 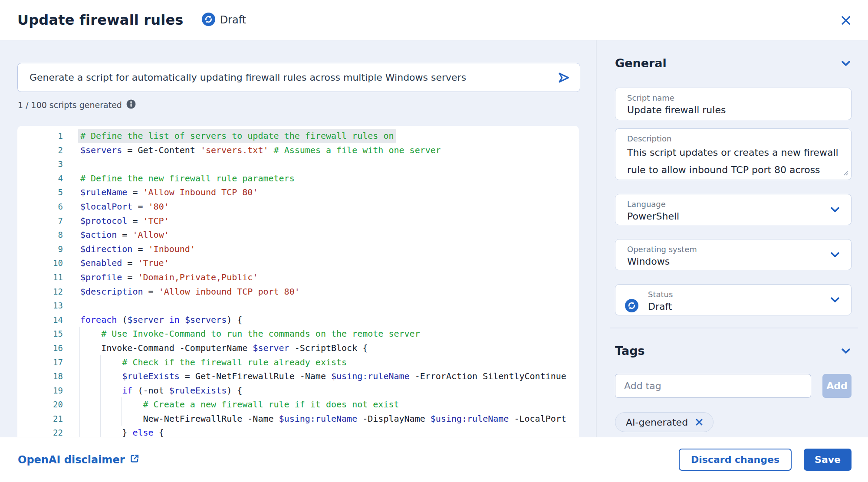 I want to click on code-line: 10$enabled = 'True', so click(x=298, y=263).